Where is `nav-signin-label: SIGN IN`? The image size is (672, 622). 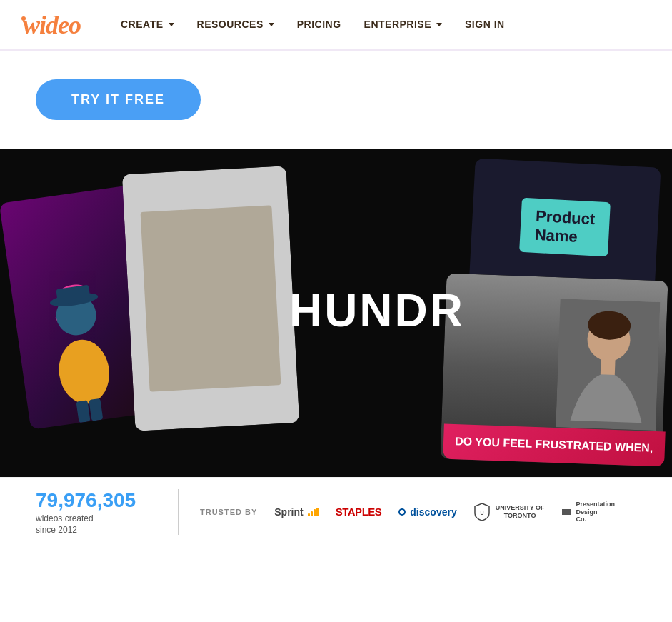 nav-signin-label: SIGN IN is located at coordinates (485, 24).